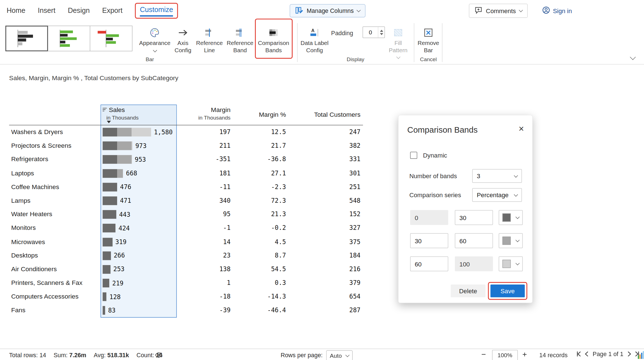  I want to click on column-header-total-customers: Total Customers, so click(328, 115).